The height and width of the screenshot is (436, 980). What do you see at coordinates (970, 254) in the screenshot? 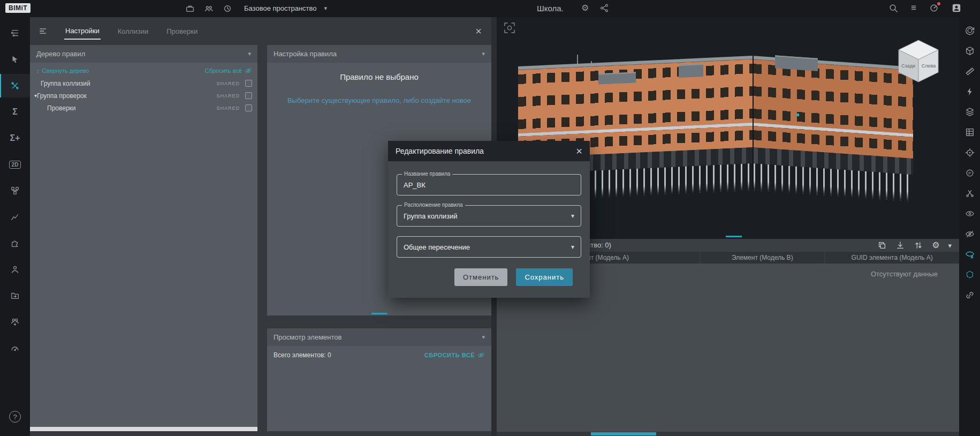
I see `eye-exclude-icon` at bounding box center [970, 254].